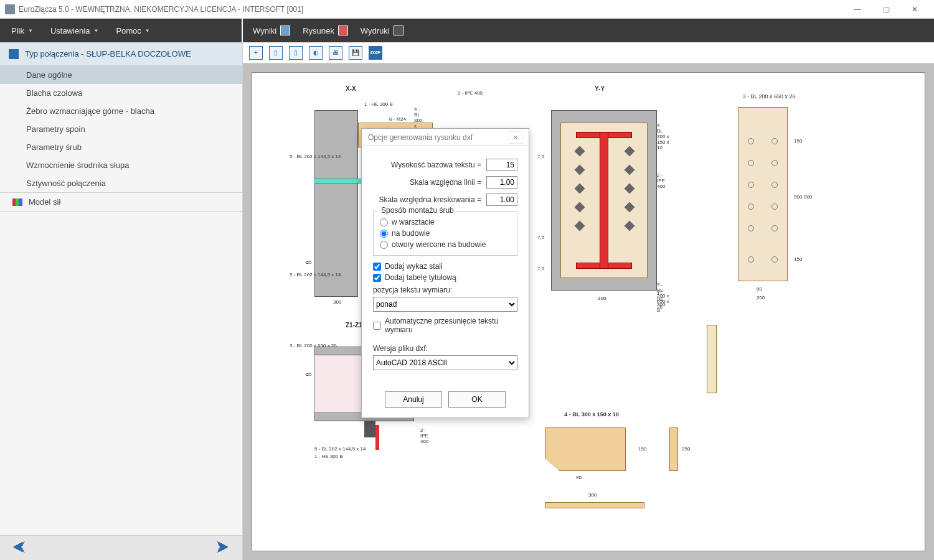 The image size is (934, 560). I want to click on sidebar-item-wzmocnienie-srodnika: Wzmocnienie środnika słupa, so click(121, 166).